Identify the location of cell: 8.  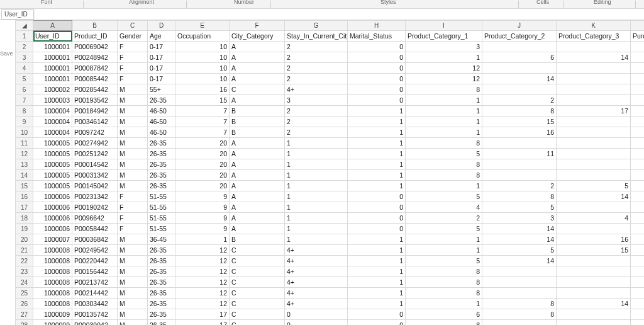
(444, 294).